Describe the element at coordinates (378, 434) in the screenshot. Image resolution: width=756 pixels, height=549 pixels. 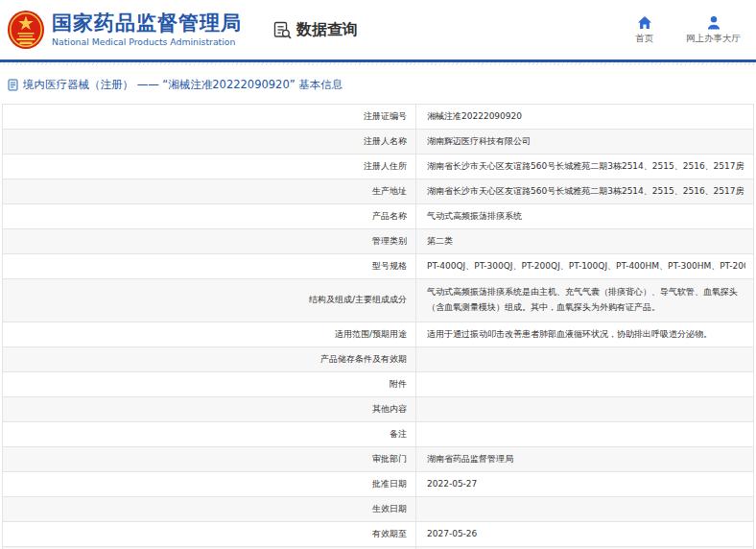
I see `table-row: 备注` at that location.